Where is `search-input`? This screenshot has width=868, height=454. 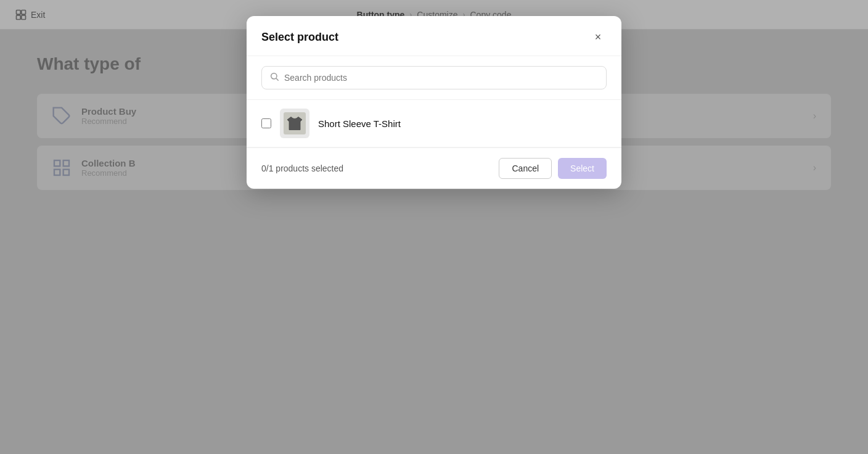 search-input is located at coordinates (441, 78).